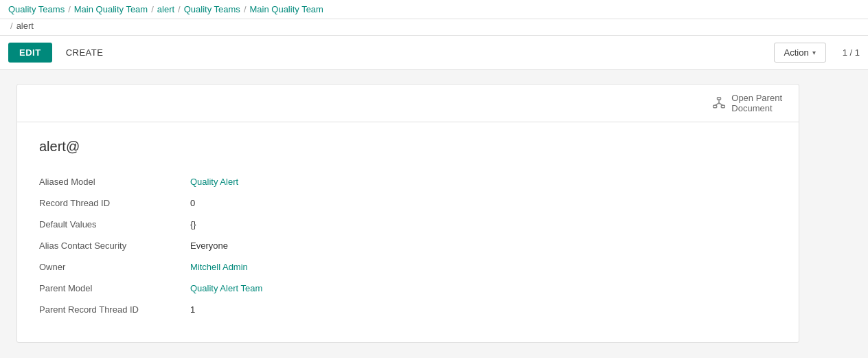 The width and height of the screenshot is (868, 358). What do you see at coordinates (152, 10) in the screenshot?
I see `breadcrumb-sep-2: /` at bounding box center [152, 10].